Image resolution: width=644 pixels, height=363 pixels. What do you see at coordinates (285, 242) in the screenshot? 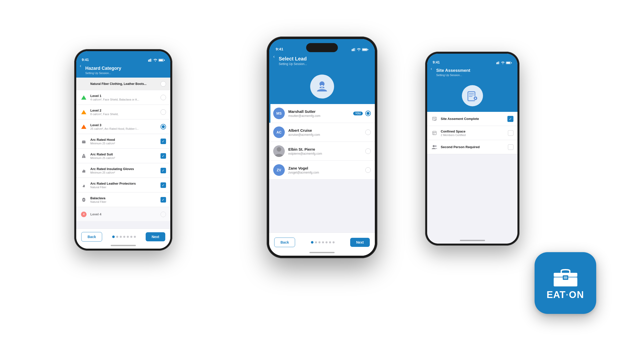
I see `center-back-button: Back` at bounding box center [285, 242].